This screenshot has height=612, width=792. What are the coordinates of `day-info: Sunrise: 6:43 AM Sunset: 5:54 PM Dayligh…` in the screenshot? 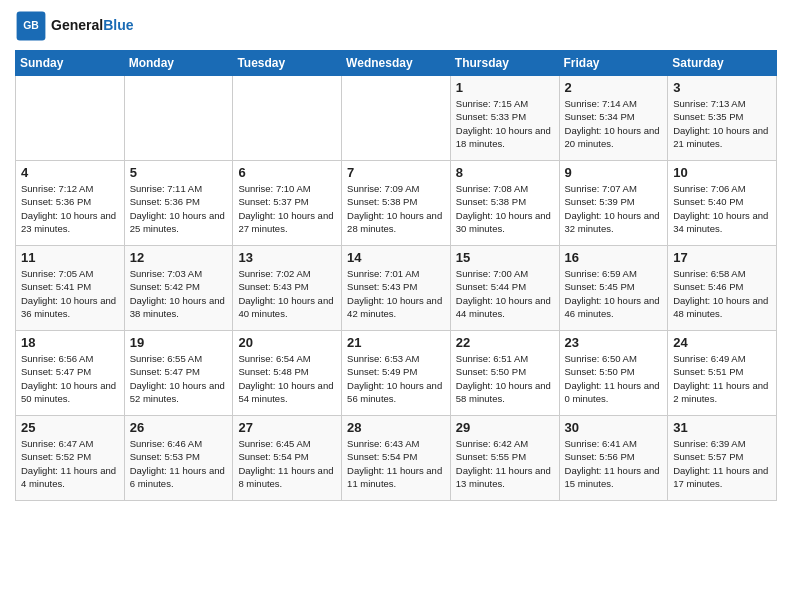 It's located at (396, 464).